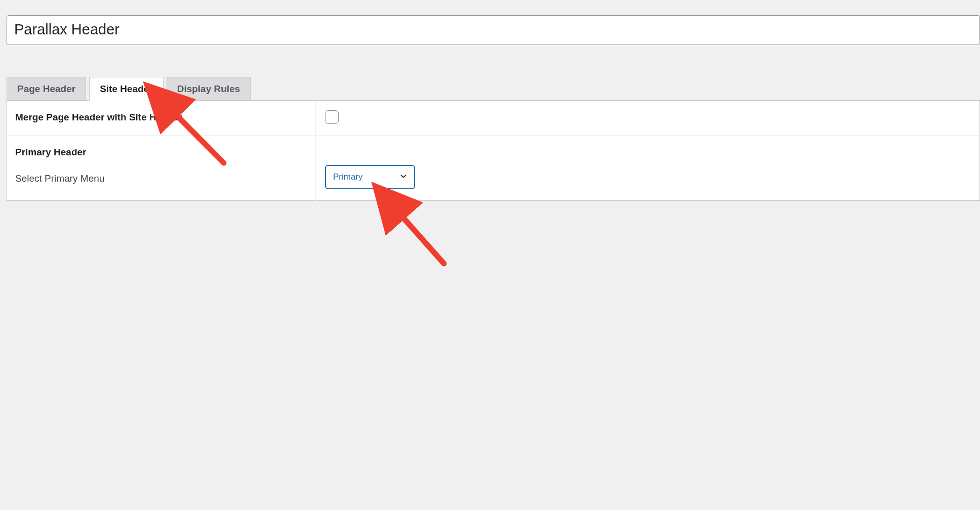 This screenshot has width=980, height=510. Describe the element at coordinates (332, 117) in the screenshot. I see `merge-checkbox` at that location.